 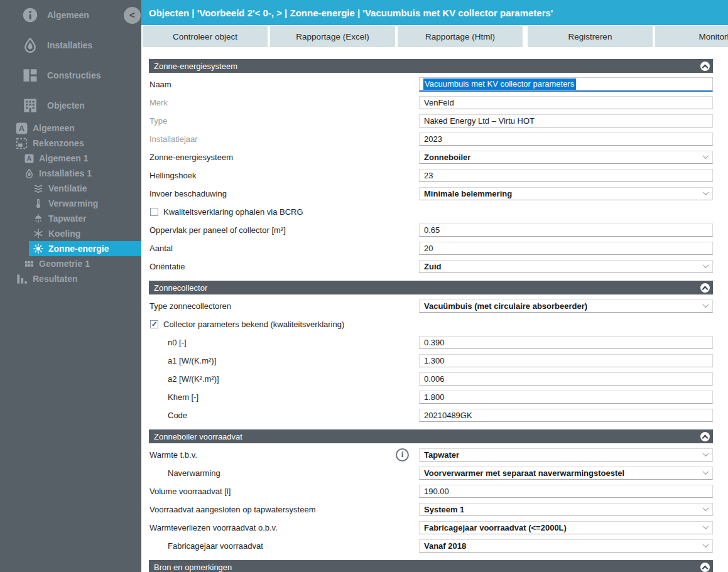 What do you see at coordinates (70, 105) in the screenshot?
I see `sidebar-item-objecten: Objecten` at bounding box center [70, 105].